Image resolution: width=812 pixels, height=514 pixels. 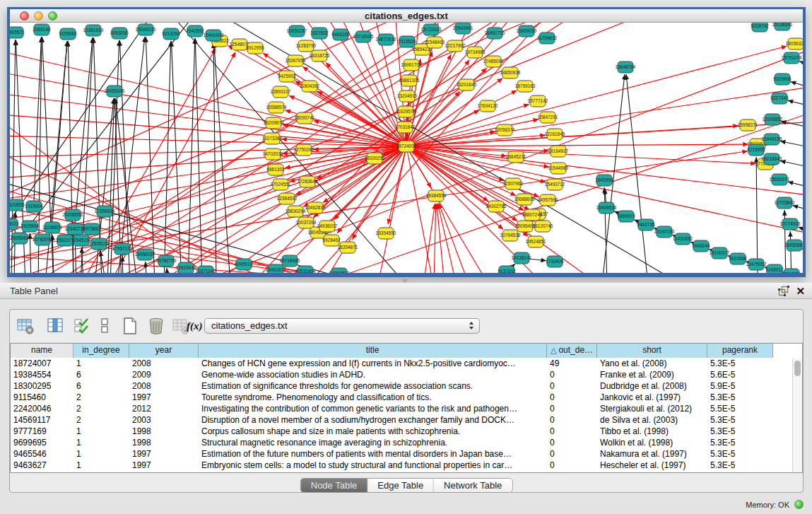 I want to click on column-header-title: title, so click(x=373, y=351).